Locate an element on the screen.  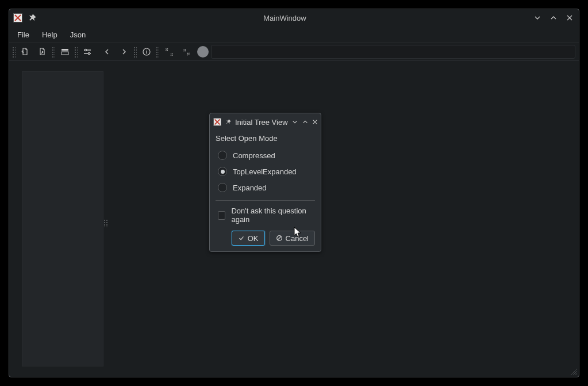
info-icon is located at coordinates (147, 52).